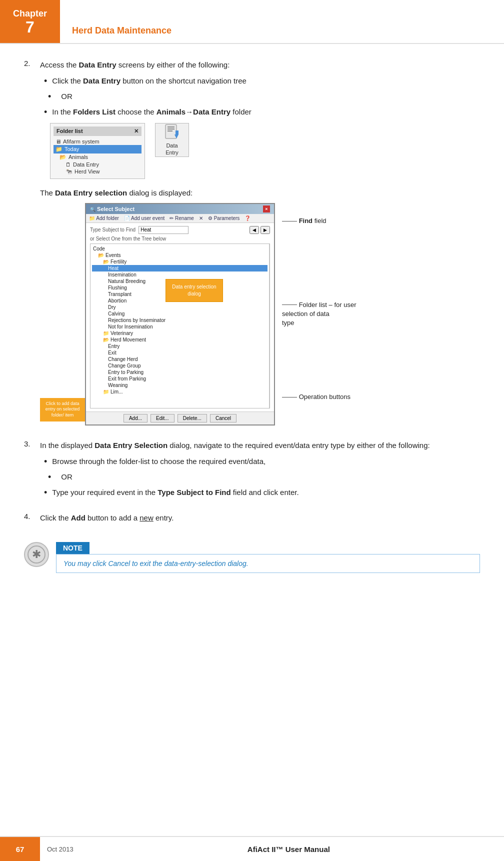 Image resolution: width=504 pixels, height=861 pixels. I want to click on note-content: NOTE You may click Cancel to exit the da…, so click(268, 558).